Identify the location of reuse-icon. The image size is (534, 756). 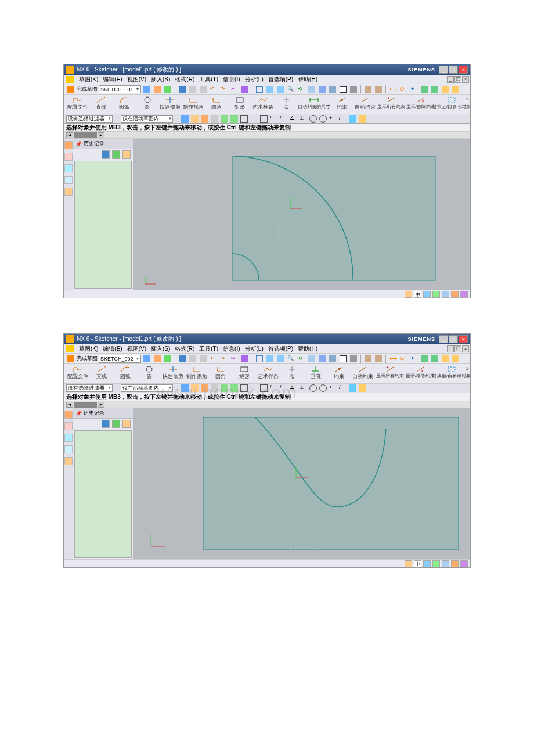
(68, 438).